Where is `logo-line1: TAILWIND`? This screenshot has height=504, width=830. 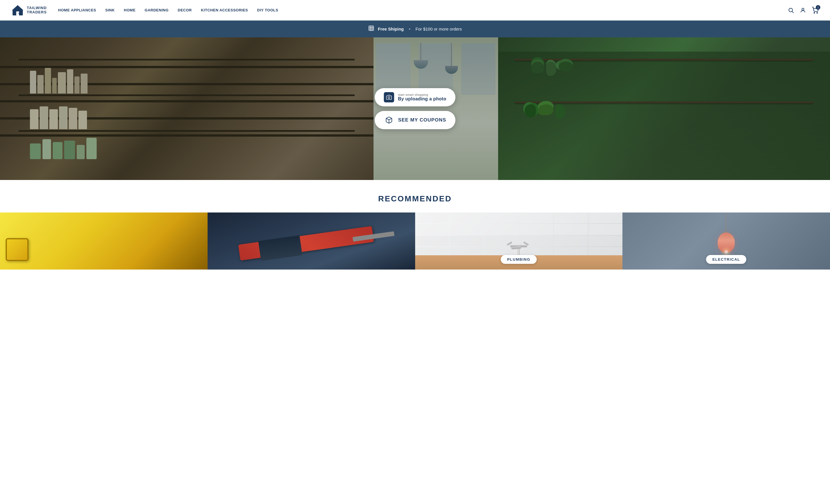
logo-line1: TAILWIND is located at coordinates (37, 8).